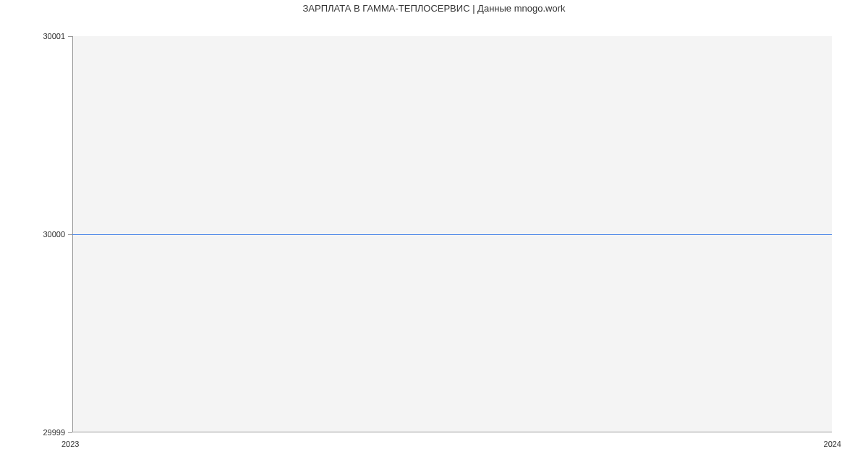  I want to click on y-tick-label-top: 30001, so click(36, 36).